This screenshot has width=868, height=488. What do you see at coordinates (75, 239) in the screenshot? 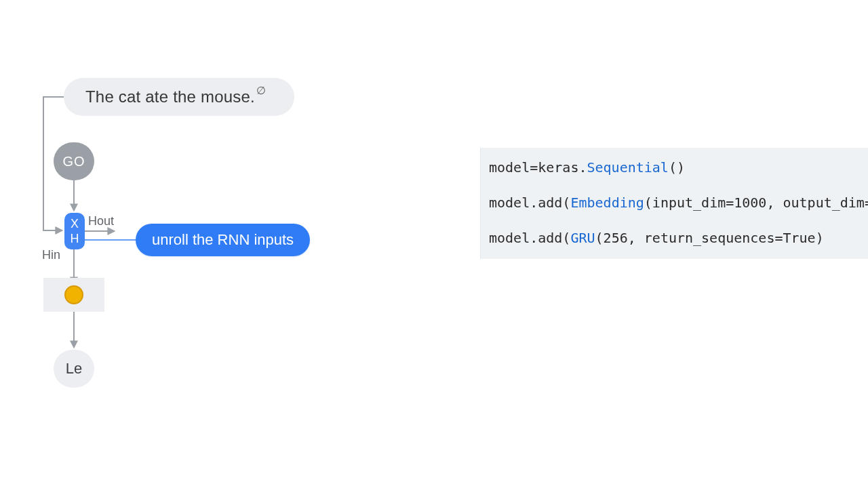
I see `rnn-cell-h: H` at bounding box center [75, 239].